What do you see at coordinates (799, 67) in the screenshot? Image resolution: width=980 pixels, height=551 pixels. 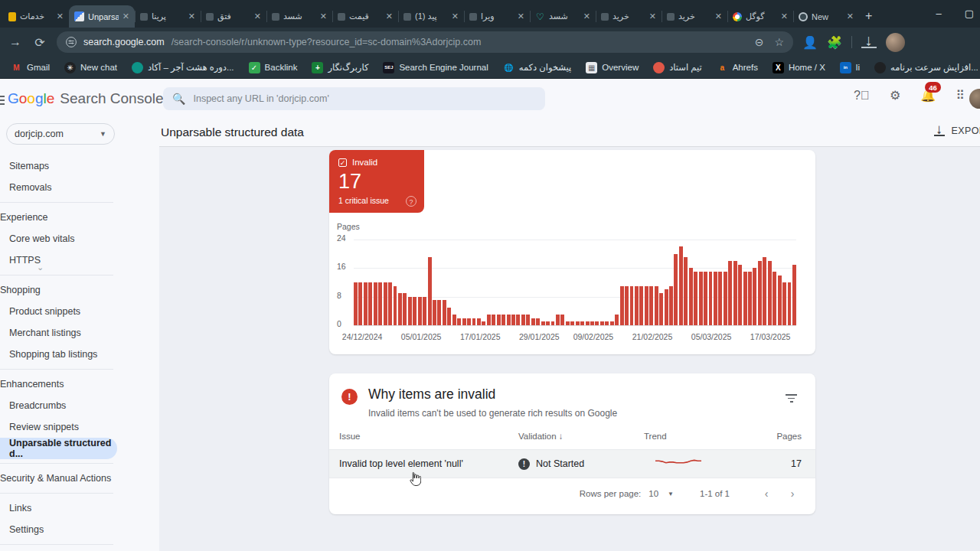 I see `bookmark-item: XHome / X` at bounding box center [799, 67].